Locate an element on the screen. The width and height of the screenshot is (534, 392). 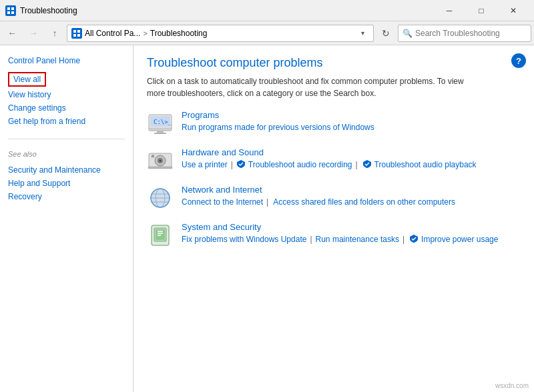
hardware-link-3: Troubleshoot audio playback is located at coordinates (426, 165).